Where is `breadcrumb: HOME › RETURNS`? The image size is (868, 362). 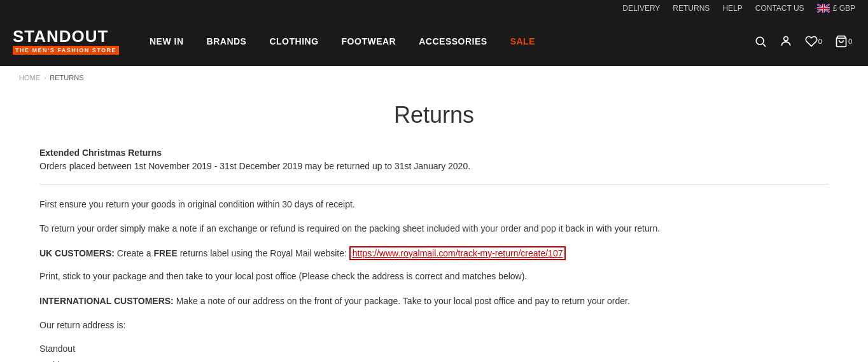 breadcrumb: HOME › RETURNS is located at coordinates (434, 78).